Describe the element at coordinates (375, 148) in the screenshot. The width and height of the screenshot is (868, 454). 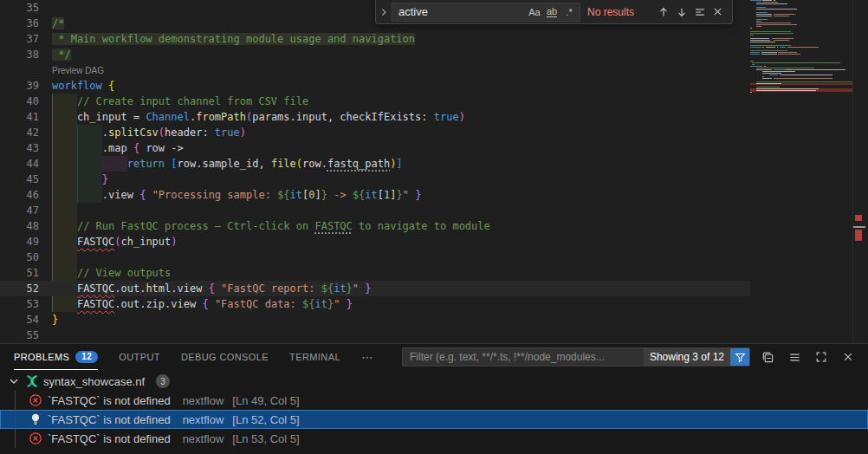
I see `code-line: 43 .map { row ->` at that location.